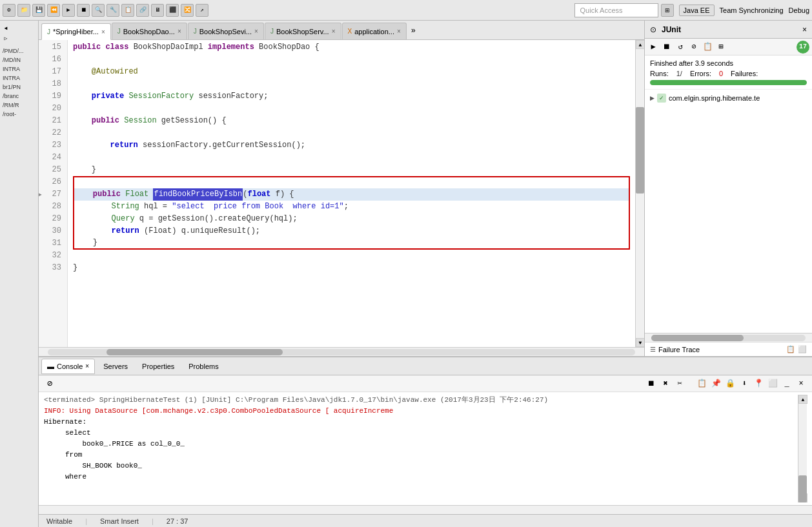 This screenshot has height=527, width=812. Describe the element at coordinates (158, 366) in the screenshot. I see `console-tab-properties-label: Properties` at that location.